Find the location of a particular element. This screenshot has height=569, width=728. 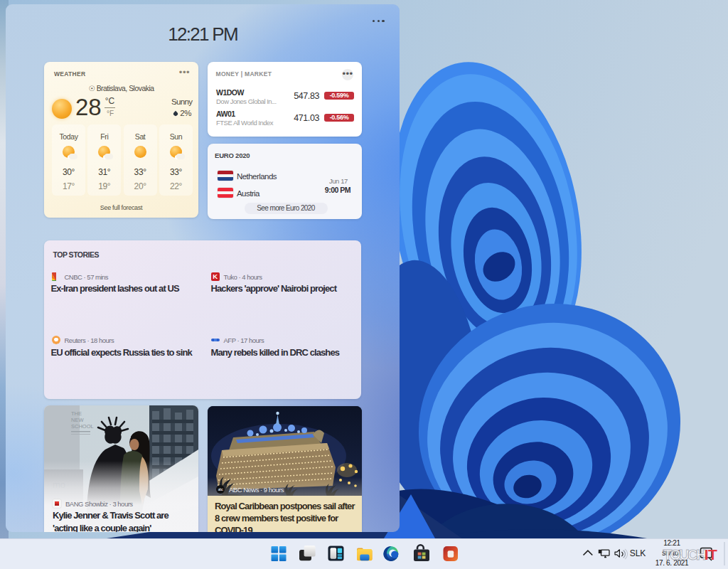

svg-text: THE is located at coordinates (77, 414).